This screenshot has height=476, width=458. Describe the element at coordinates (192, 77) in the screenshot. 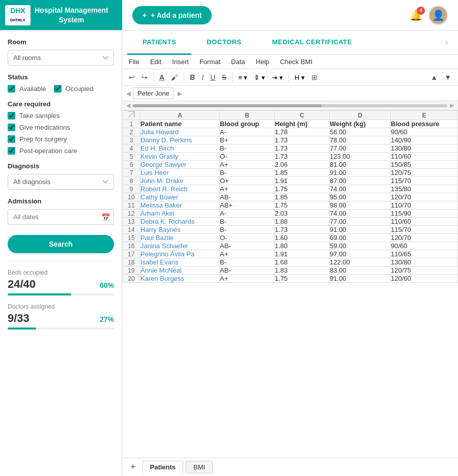

I see `bold-button: B` at that location.